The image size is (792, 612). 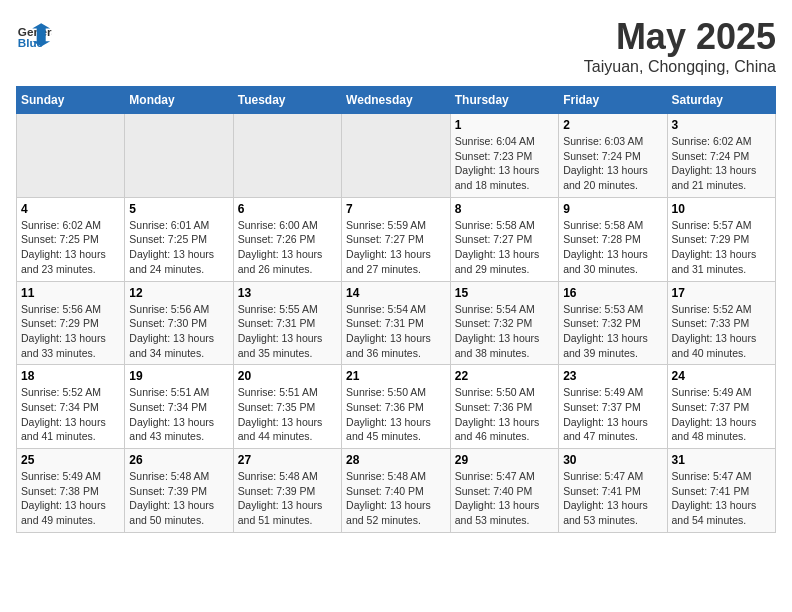 I want to click on day-content: Sunrise: 5:47 AMSunset: 7:40 PMDaylight:…, so click(x=504, y=498).